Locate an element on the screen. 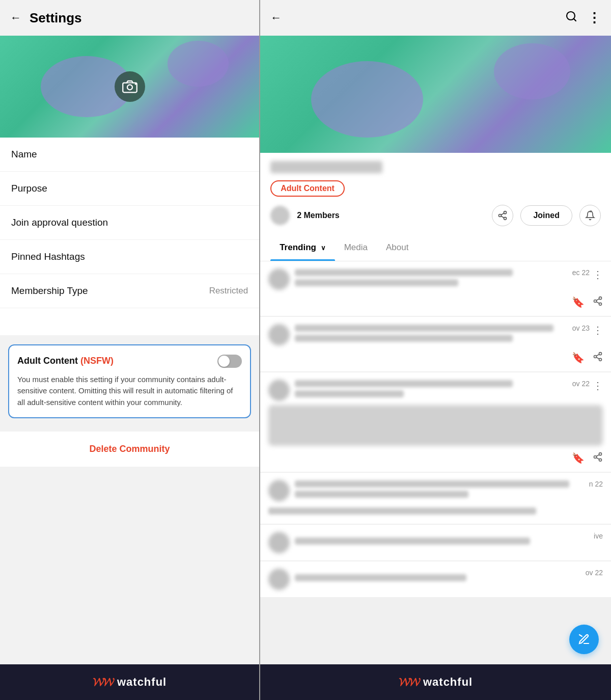 This screenshot has height=700, width=611. settings-item-membership: Membership Type Restricted is located at coordinates (129, 291).